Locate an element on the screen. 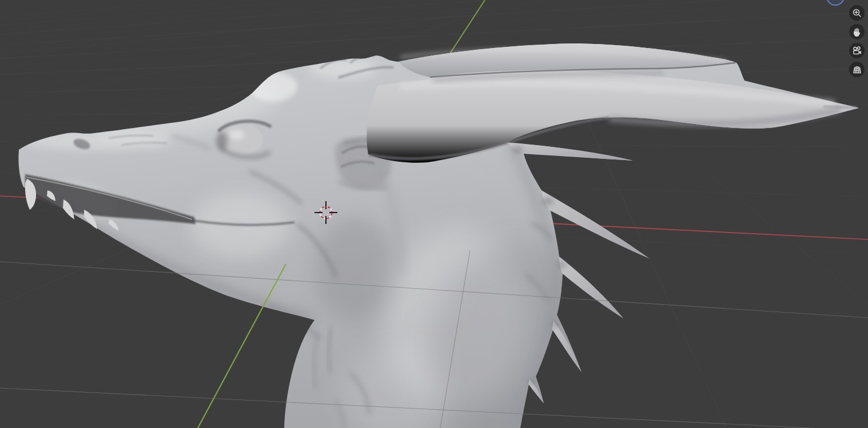 Image resolution: width=868 pixels, height=428 pixels. camera-icon is located at coordinates (857, 51).